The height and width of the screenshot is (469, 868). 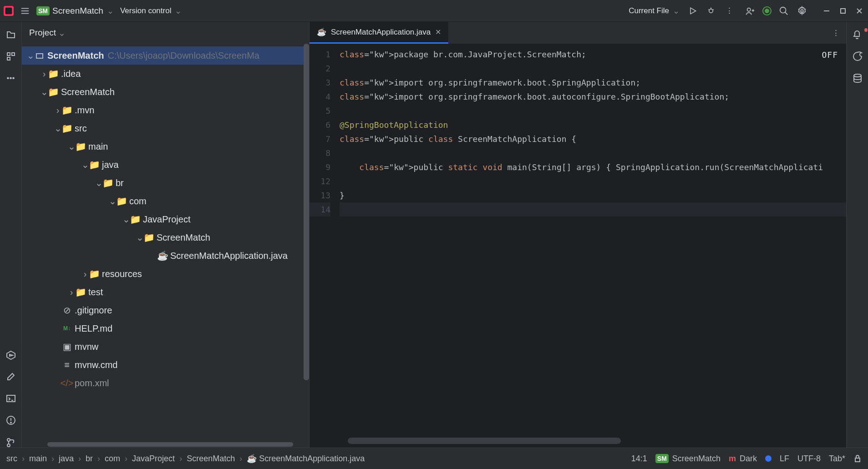 What do you see at coordinates (836, 33) in the screenshot?
I see `tabs-more-icon: ⋮` at bounding box center [836, 33].